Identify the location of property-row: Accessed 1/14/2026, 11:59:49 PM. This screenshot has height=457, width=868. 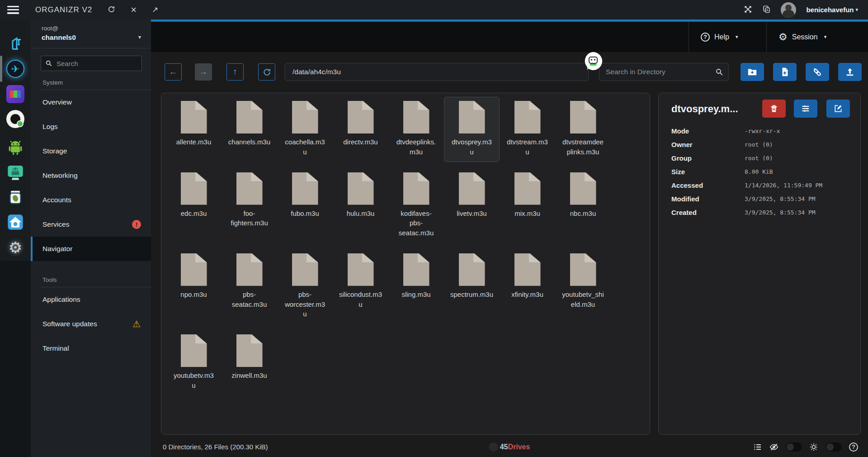
(761, 185).